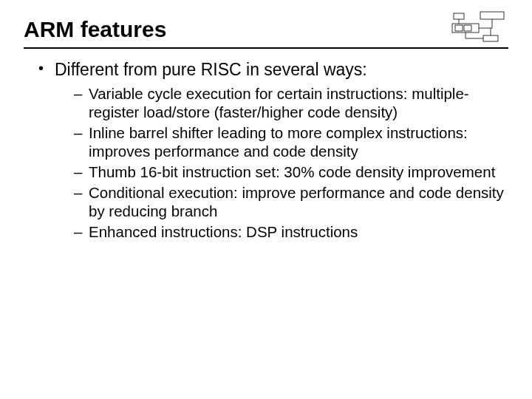  I want to click on list-item-text: Enhanced instructions: DSP instructions, so click(223, 232).